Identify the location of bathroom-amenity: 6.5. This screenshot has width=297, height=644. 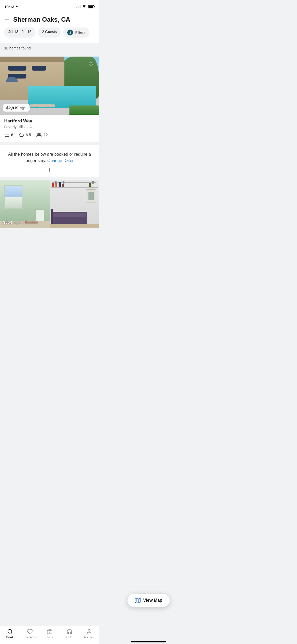
(25, 135).